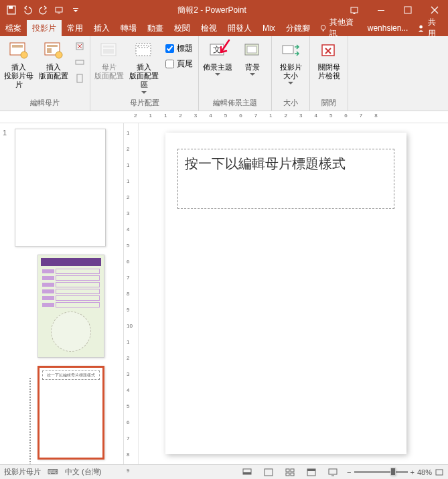 The width and height of the screenshot is (448, 479). I want to click on group-edit-theme: 文 佈景主題 背景 編輯佈景主題, so click(236, 74).